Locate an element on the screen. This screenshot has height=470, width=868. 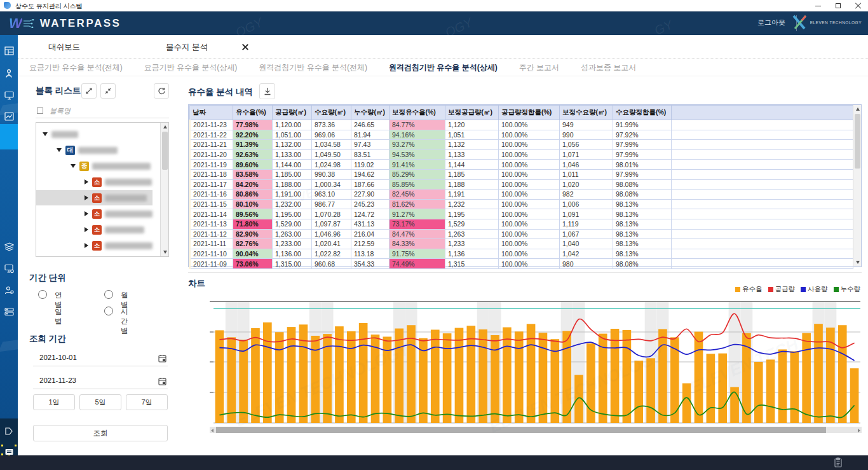
table-row: 2021-11-2191.39%1,132.001,034.5897.4393.… is located at coordinates (522, 145).